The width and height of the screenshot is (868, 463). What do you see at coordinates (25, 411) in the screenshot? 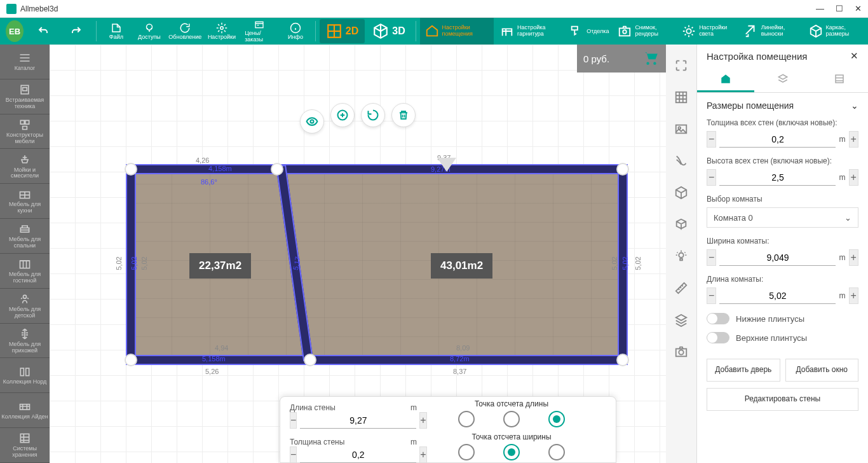
I see `sidebar-aiden: Коллекция Айден` at bounding box center [25, 411].